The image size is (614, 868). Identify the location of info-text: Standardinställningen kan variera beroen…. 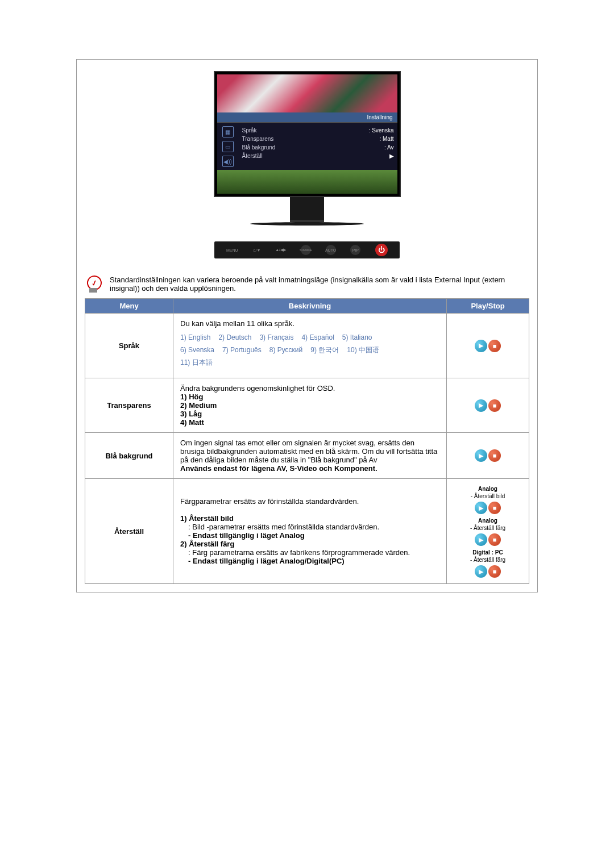
(320, 284).